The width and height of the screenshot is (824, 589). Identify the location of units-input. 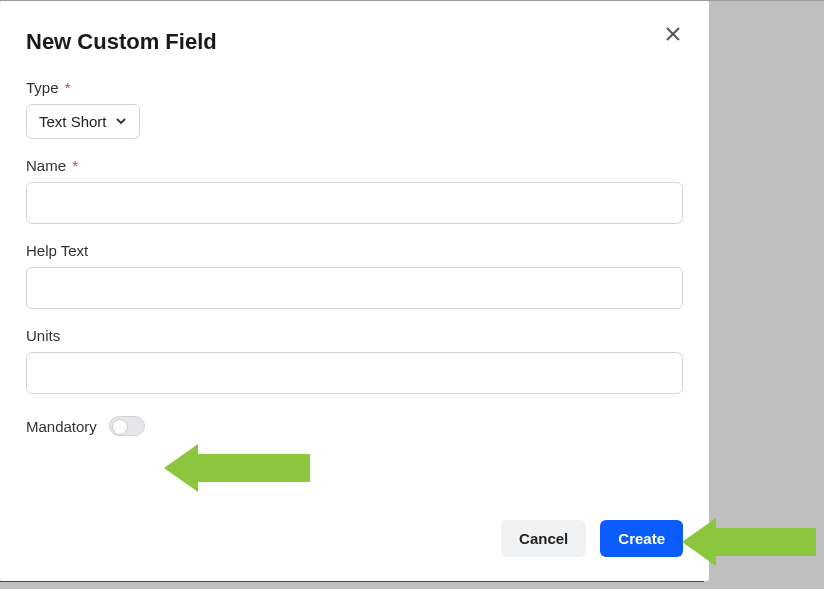
(354, 373).